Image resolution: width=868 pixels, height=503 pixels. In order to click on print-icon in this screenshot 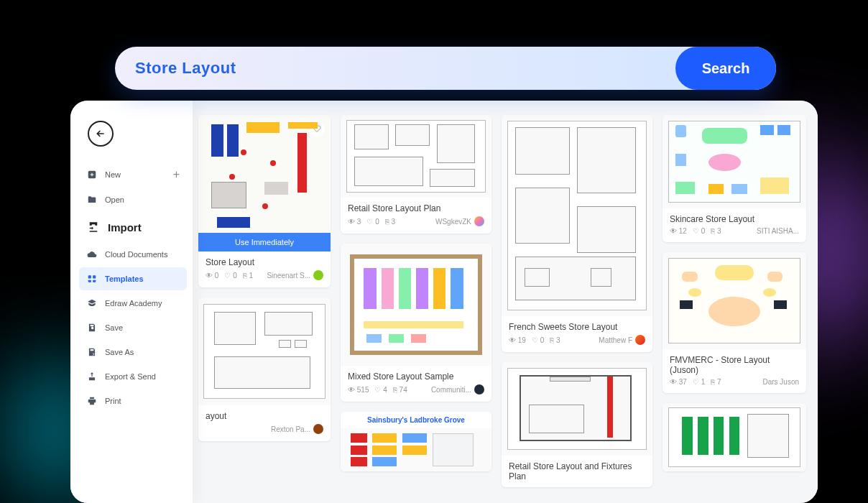, I will do `click(92, 401)`.